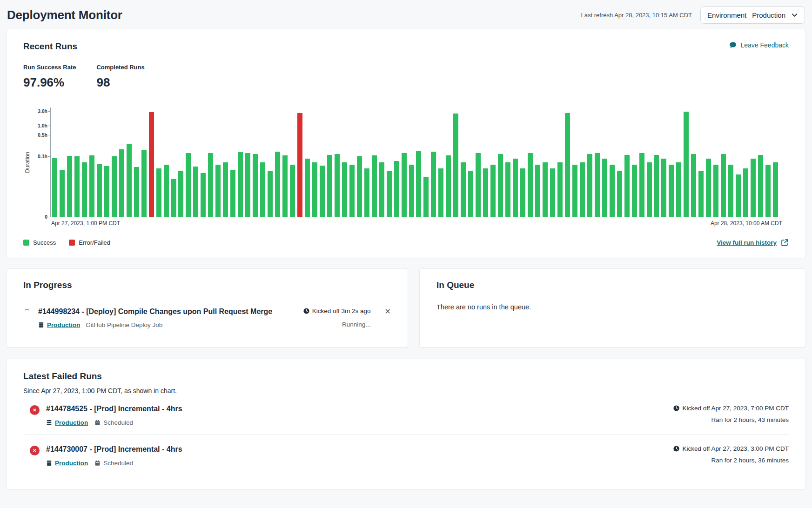 This screenshot has width=812, height=508. I want to click on environment-dropdown: Environment Production, so click(753, 15).